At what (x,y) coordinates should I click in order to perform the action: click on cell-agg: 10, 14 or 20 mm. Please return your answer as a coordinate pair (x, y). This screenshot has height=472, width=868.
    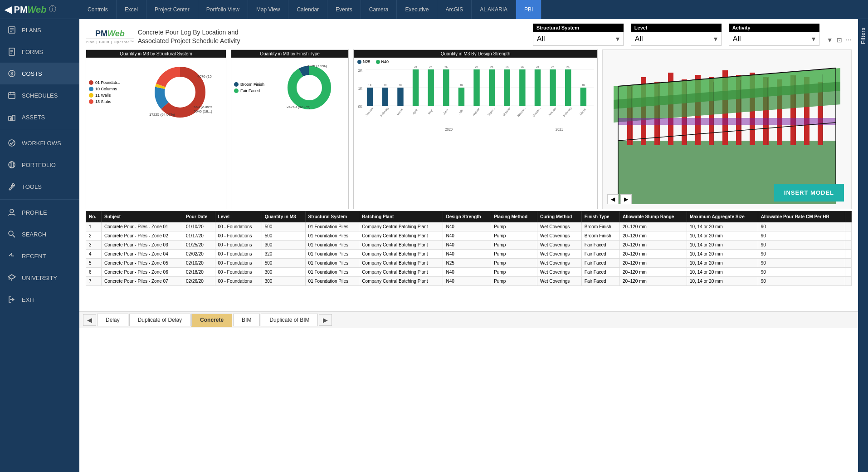
    Looking at the image, I should click on (722, 254).